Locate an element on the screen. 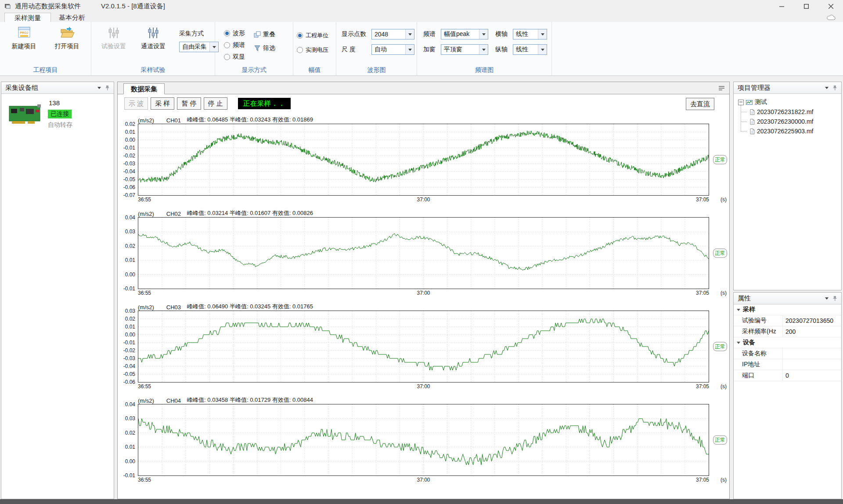  chart-ch03: (m/s2) CH03 峰峰值: 0.06490 半峰值: 0.03245 有效… is located at coordinates (423, 346).